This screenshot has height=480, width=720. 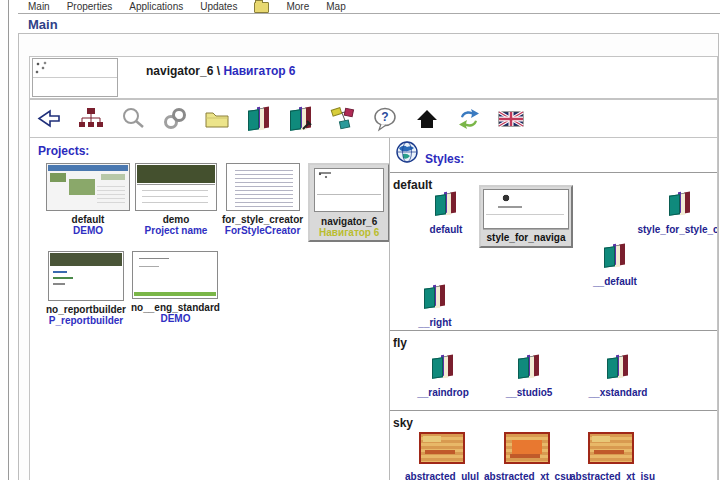 What do you see at coordinates (403, 423) in the screenshot?
I see `style-group-sky: sky` at bounding box center [403, 423].